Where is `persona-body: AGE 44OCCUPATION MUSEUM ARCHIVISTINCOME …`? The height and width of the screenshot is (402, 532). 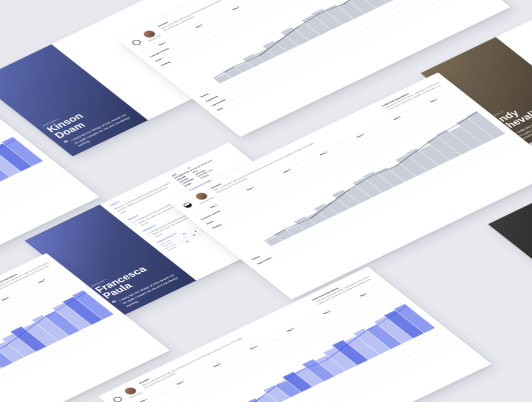
persona-body: AGE 44OCCUPATION MUSEUM ARCHIVISTINCOME … is located at coordinates (212, 212).